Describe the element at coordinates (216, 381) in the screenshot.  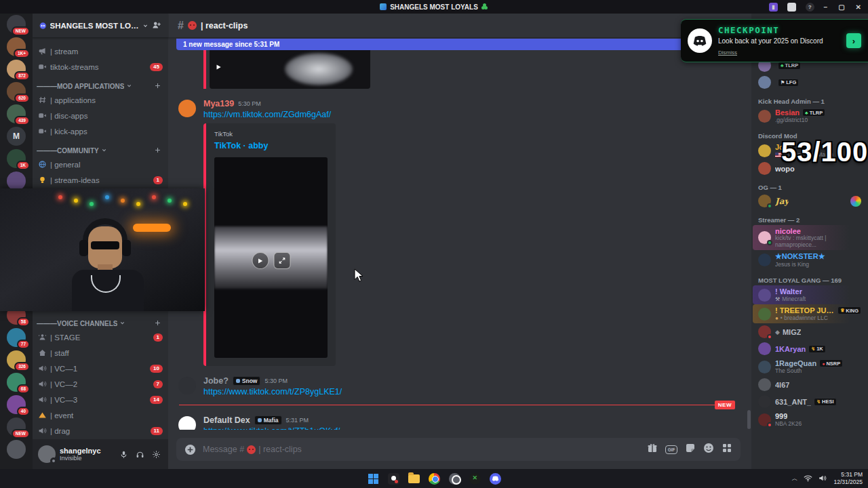
I see `message-author: Jobe?` at that location.